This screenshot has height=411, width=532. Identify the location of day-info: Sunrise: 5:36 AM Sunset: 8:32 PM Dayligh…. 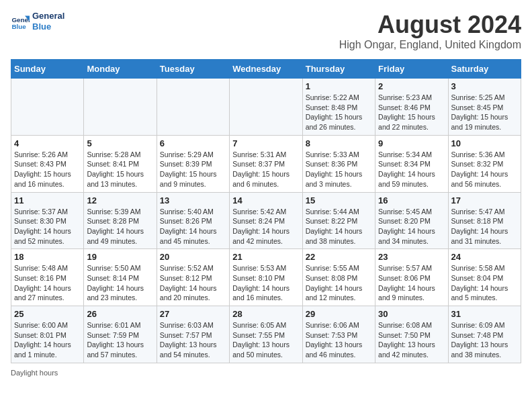
(485, 169).